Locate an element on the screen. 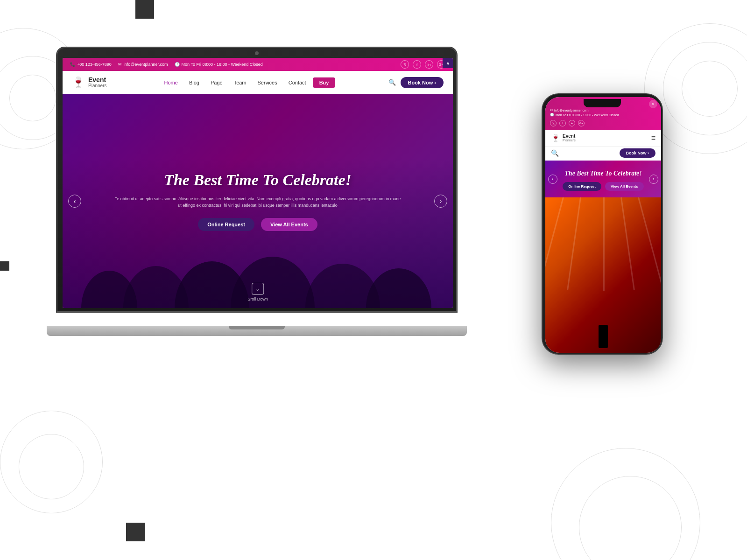 The image size is (747, 560). clock-icon: 🕐 is located at coordinates (177, 64).